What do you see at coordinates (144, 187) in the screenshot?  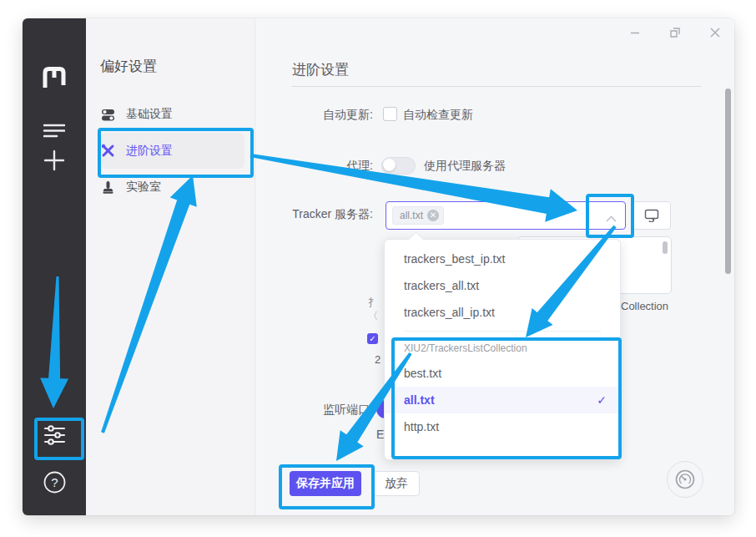 I see `nav-item-label: 实验室` at bounding box center [144, 187].